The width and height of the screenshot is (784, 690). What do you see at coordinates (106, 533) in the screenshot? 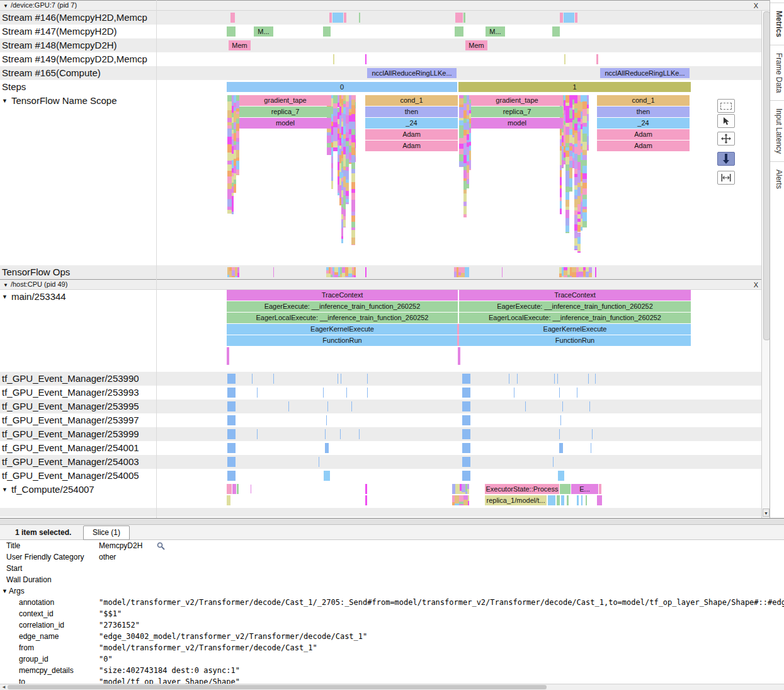
I see `tab-slice: Slice (1)` at bounding box center [106, 533].